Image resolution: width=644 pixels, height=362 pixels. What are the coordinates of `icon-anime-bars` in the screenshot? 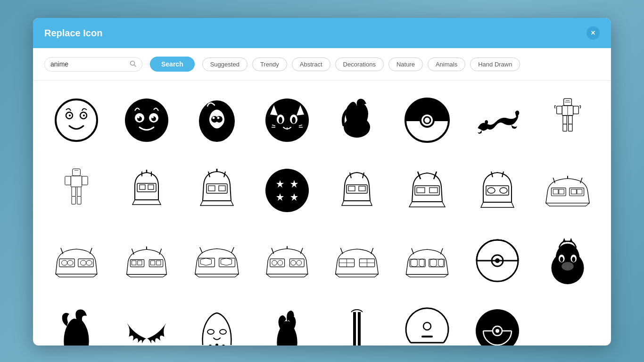 It's located at (357, 322).